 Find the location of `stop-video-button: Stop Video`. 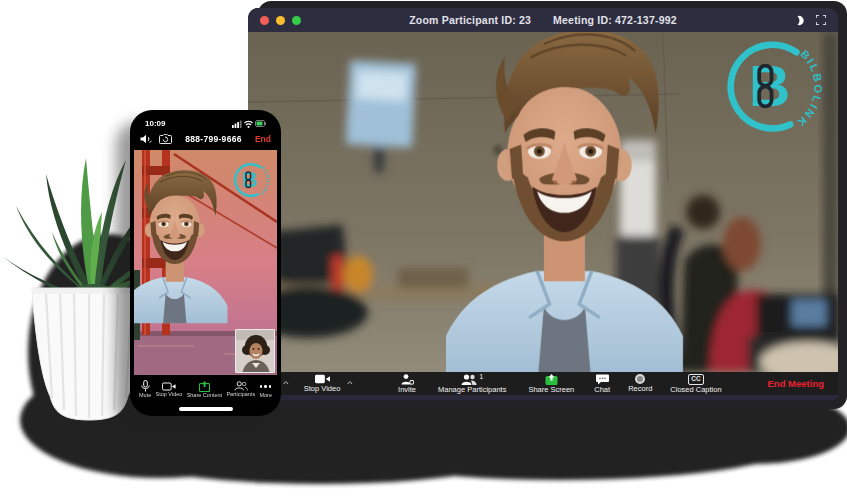

stop-video-button: Stop Video is located at coordinates (322, 384).